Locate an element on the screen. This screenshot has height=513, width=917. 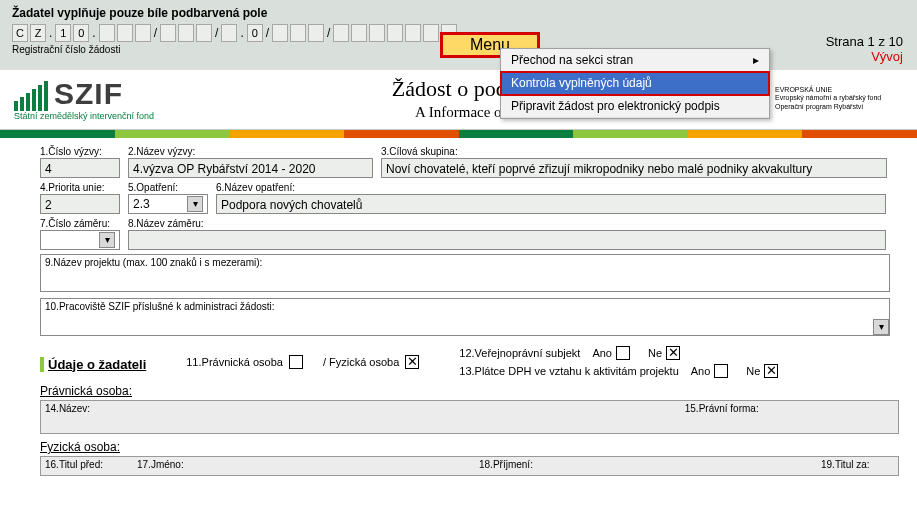
label-f2: 2.Název výzvy: is located at coordinates (250, 152).